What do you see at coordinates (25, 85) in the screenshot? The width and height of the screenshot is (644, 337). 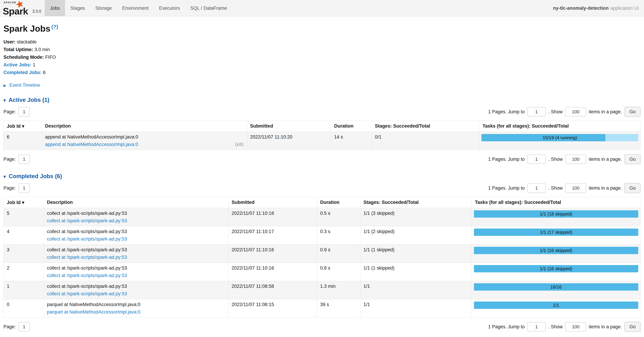 I see `event-timeline-label: Event Timeline` at bounding box center [25, 85].